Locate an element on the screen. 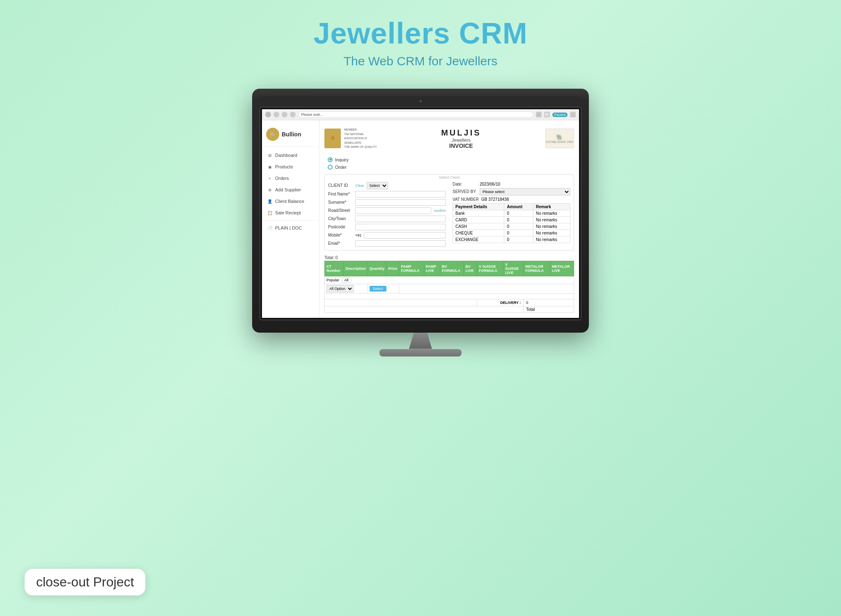  confirm-link: confirm is located at coordinates (440, 211).